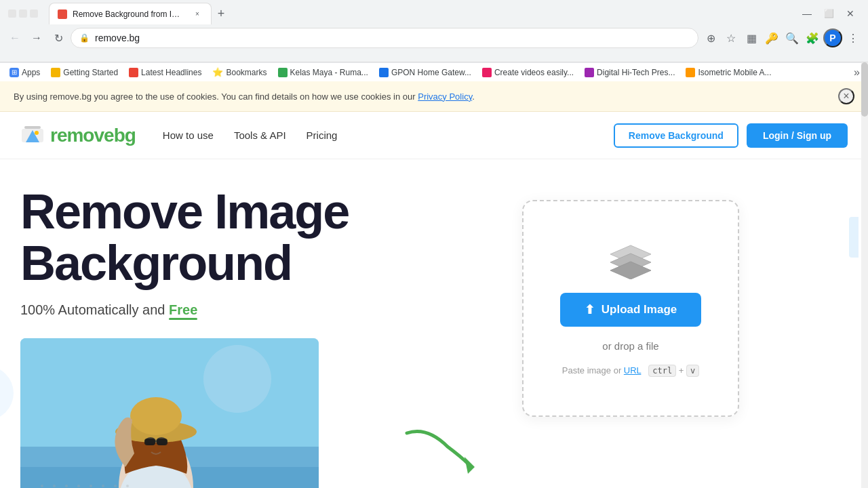  What do you see at coordinates (217, 413) in the screenshot?
I see `hero-image-wrapper` at bounding box center [217, 413].